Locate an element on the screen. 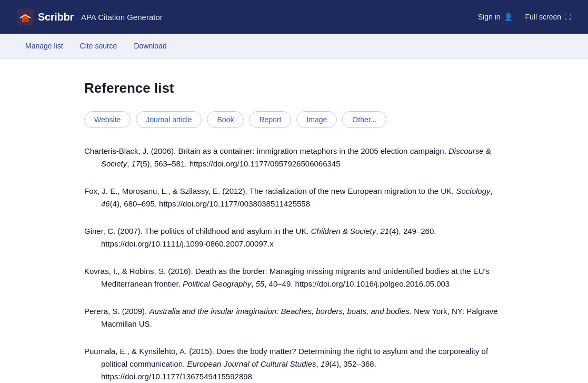 The width and height of the screenshot is (588, 383). reference-item: Fox, J. E., Moroșanu, L., & Szilassy, E.… is located at coordinates (294, 198).